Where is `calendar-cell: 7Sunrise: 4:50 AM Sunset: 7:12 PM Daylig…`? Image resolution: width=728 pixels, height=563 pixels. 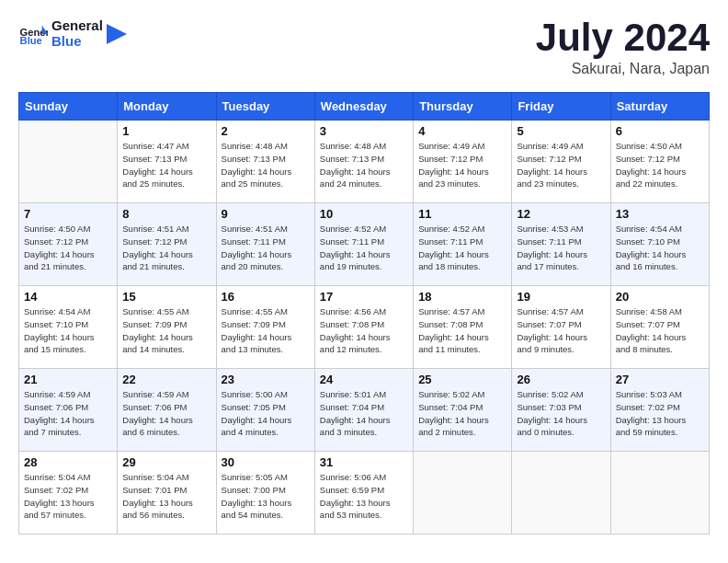 calendar-cell: 7Sunrise: 4:50 AM Sunset: 7:12 PM Daylig… is located at coordinates (68, 245).